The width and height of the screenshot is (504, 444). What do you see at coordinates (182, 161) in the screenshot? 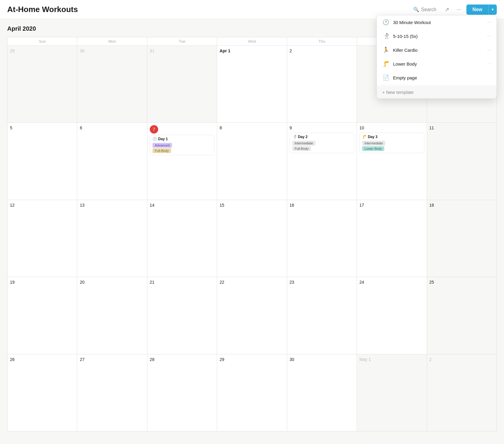
I see `cal-cell-apr7: 7 🕐 Day 1 Advanced Full-Body` at bounding box center [182, 161].